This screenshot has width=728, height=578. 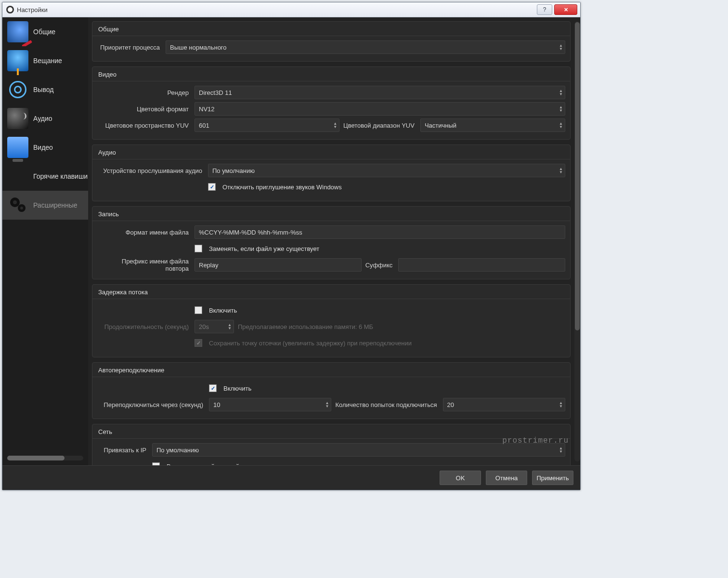 What do you see at coordinates (451, 405) in the screenshot?
I see `max-retries-value: 20` at bounding box center [451, 405].